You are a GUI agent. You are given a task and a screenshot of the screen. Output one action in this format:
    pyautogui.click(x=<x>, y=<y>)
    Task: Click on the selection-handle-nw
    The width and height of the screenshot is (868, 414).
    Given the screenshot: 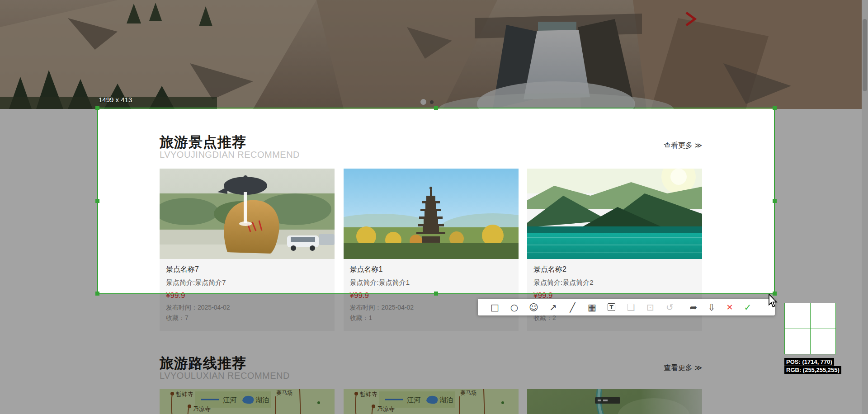 What is the action you would take?
    pyautogui.click(x=98, y=108)
    